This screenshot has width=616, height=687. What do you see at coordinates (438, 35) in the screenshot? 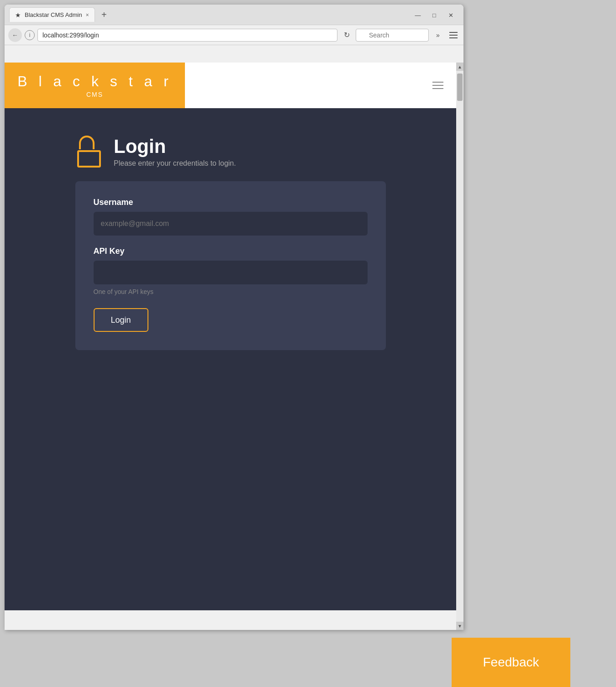
I see `chevron-button: »` at bounding box center [438, 35].